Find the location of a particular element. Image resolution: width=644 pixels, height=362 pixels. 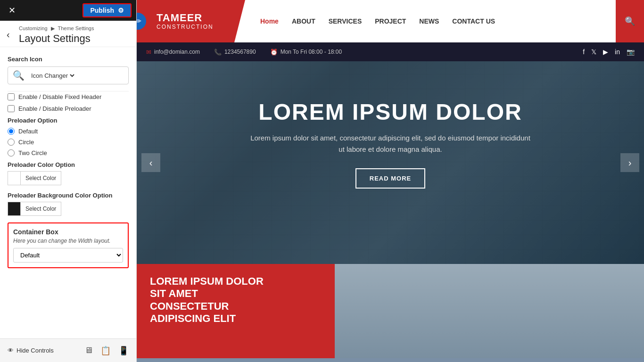

email-info: ✉ info@domian.com is located at coordinates (173, 52).